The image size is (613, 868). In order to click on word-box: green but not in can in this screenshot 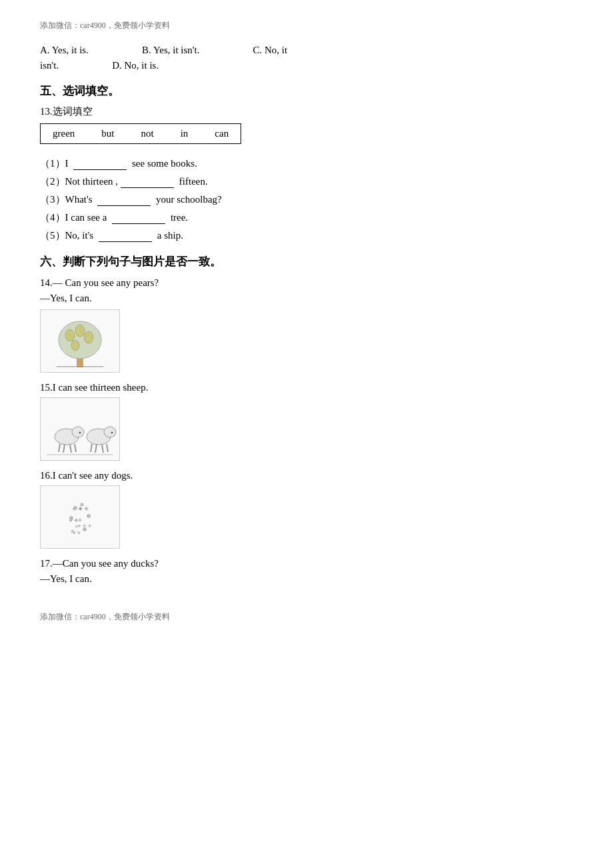, I will do `click(141, 133)`.